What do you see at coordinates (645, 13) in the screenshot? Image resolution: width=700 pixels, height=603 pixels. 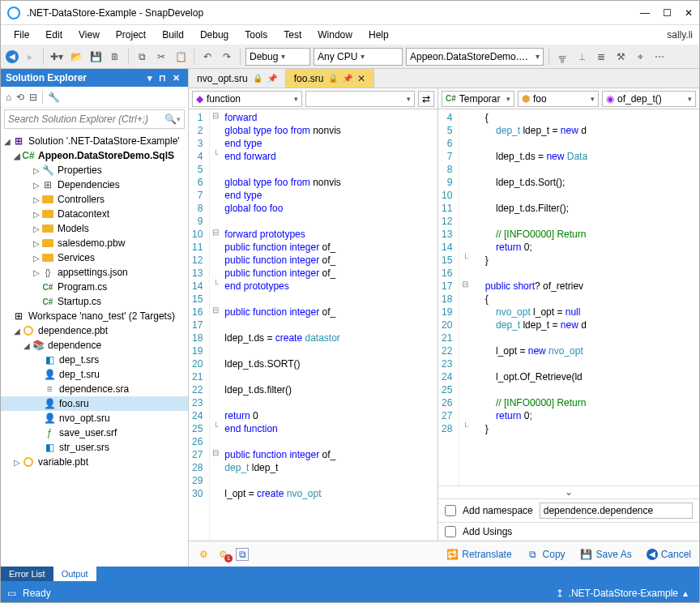 I see `minimize-button: —` at bounding box center [645, 13].